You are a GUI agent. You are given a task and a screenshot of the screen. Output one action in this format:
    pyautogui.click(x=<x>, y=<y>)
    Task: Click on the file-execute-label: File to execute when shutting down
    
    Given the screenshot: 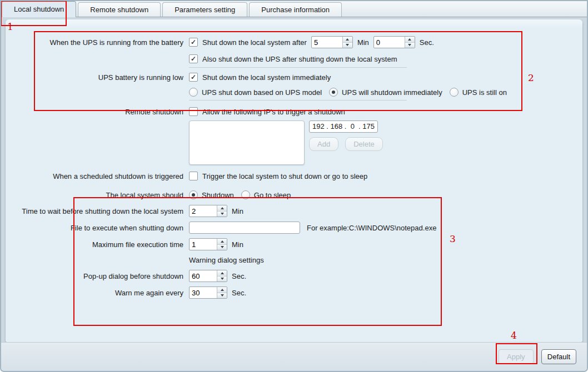 What is the action you would take?
    pyautogui.click(x=97, y=228)
    